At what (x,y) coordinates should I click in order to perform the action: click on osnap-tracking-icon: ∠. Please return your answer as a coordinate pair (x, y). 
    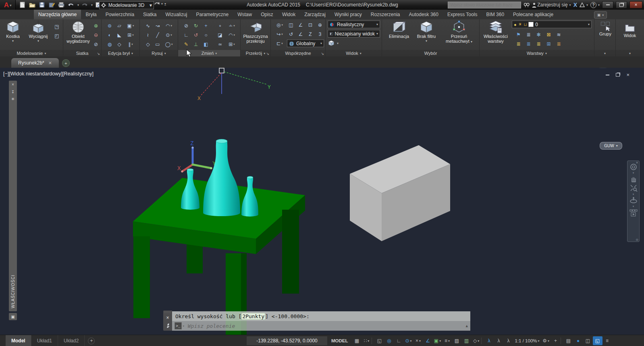
    Looking at the image, I should click on (428, 341).